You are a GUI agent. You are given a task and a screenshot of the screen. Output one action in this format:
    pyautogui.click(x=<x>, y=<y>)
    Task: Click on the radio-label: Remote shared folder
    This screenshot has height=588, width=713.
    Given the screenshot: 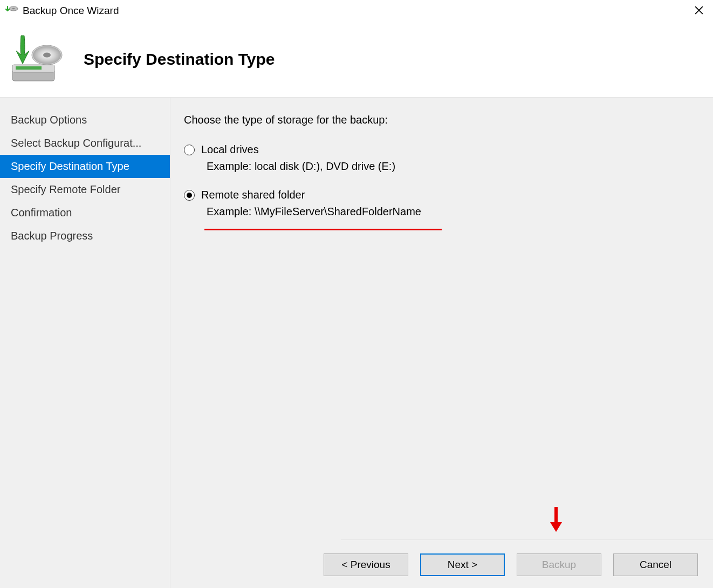 What is the action you would take?
    pyautogui.click(x=253, y=195)
    